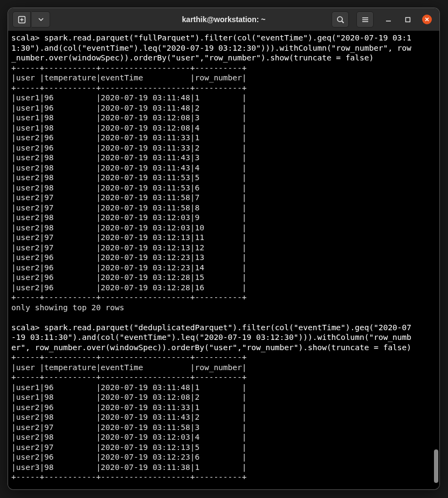 The image size is (448, 498). I want to click on close-button, so click(427, 19).